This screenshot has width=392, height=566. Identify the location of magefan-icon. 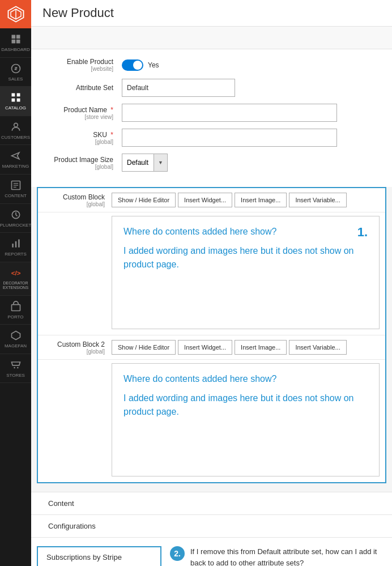
(16, 335).